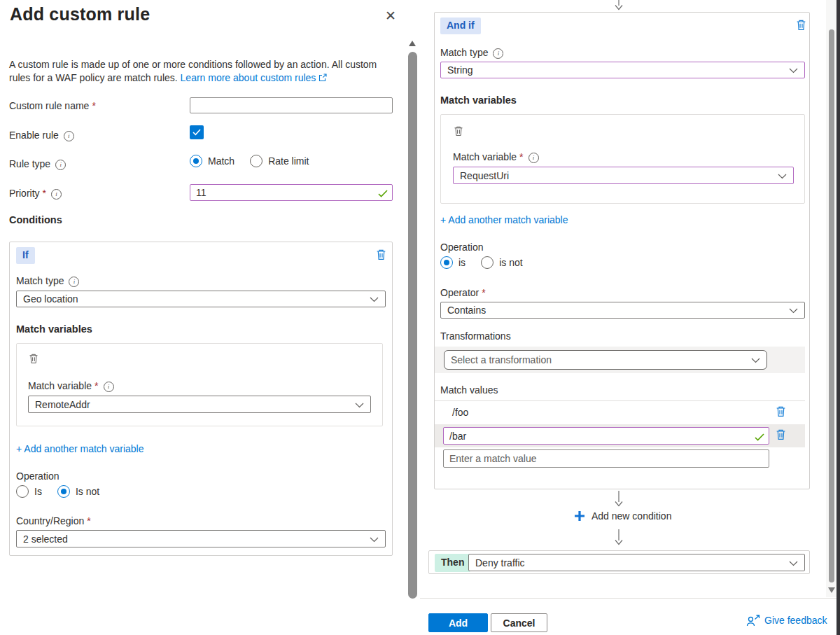 The image size is (840, 635). I want to click on operator-label: Operator*, so click(463, 293).